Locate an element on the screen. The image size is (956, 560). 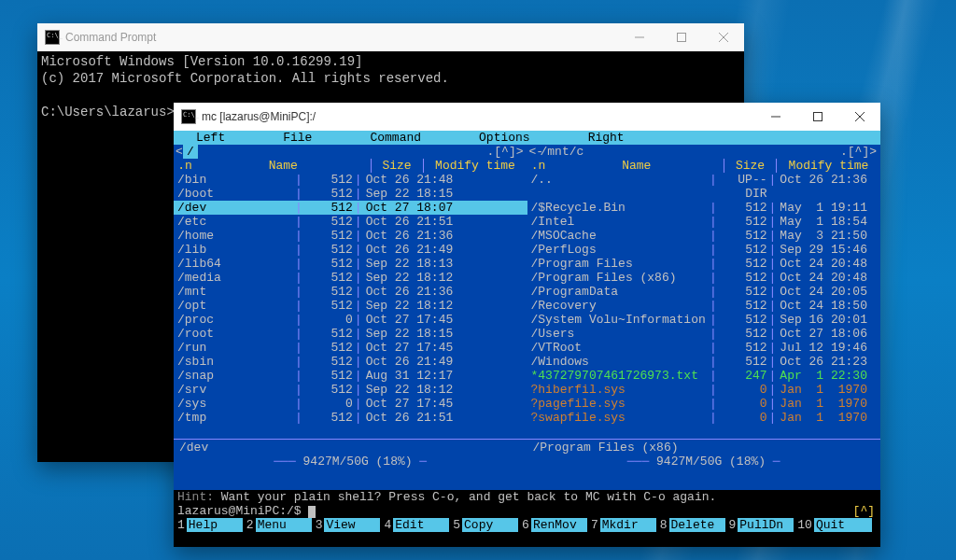
file-name: /Intel is located at coordinates (618, 222).